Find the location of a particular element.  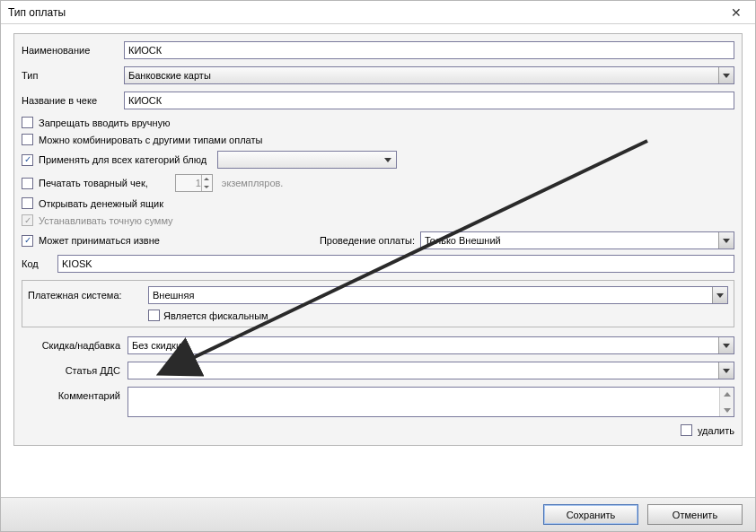

label-name-in-check: Название в чеке is located at coordinates (73, 100).